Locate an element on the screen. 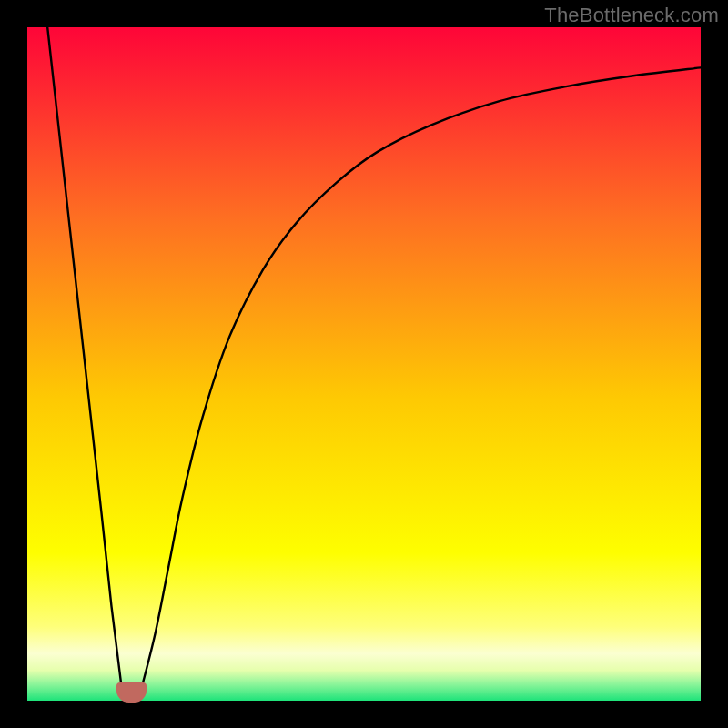 This screenshot has height=728, width=728. watermark-text: TheBottleneck.com is located at coordinates (632, 15).